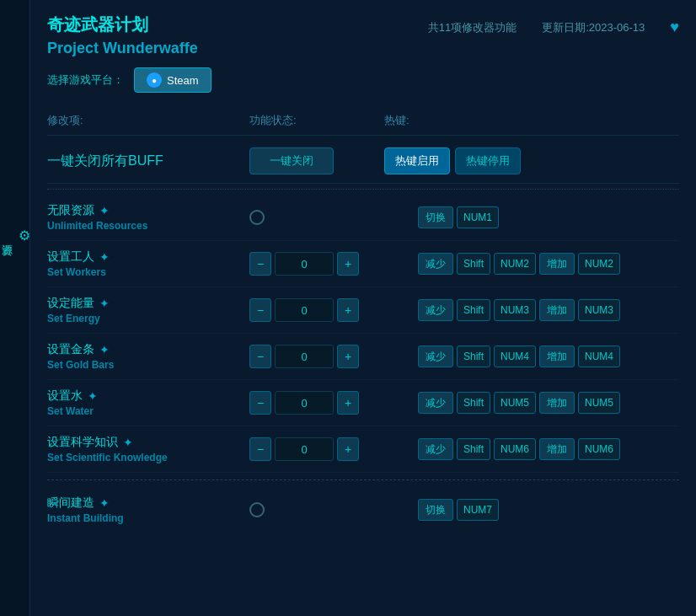 This screenshot has height=616, width=696. I want to click on cheat-name-cn-4: 设置水 ✦, so click(148, 396).